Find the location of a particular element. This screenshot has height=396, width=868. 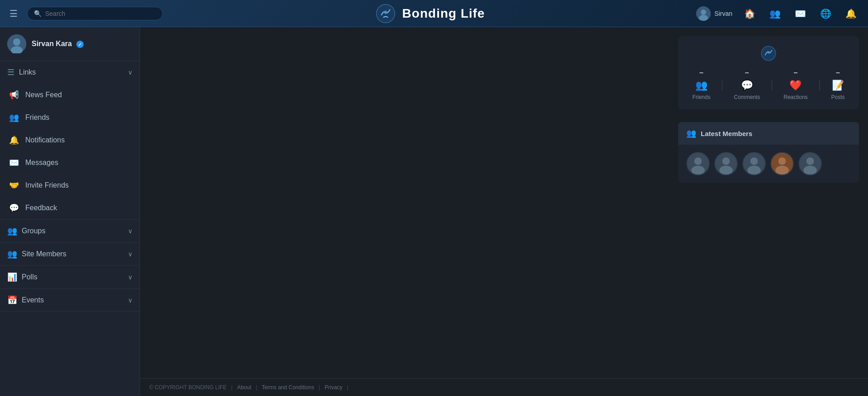

notifications-icon: 🔔 is located at coordinates (851, 14).